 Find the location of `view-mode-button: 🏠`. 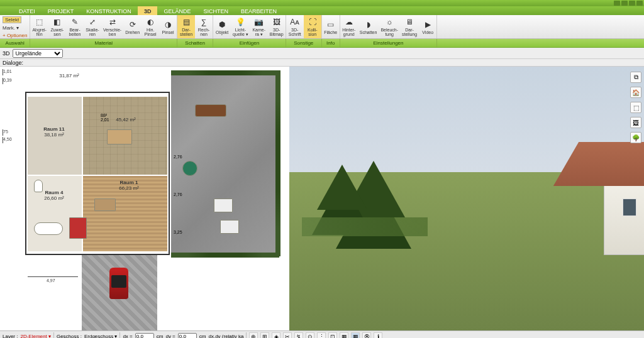

view-mode-button: 🏠 is located at coordinates (636, 92).